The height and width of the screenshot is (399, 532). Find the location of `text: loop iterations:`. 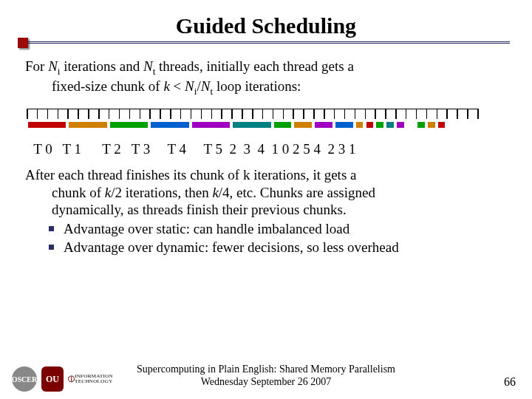

text: loop iterations: is located at coordinates (257, 86).